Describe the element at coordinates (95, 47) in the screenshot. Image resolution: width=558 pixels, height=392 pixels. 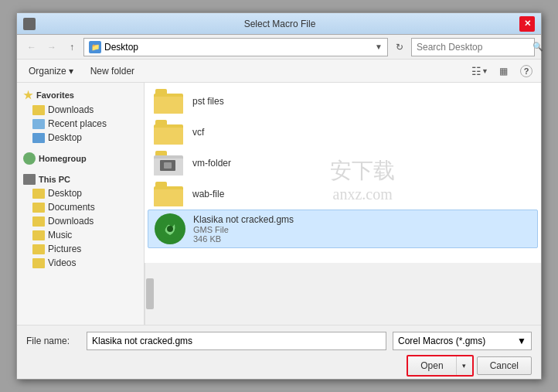
I see `address-folder-icon: 📁` at that location.